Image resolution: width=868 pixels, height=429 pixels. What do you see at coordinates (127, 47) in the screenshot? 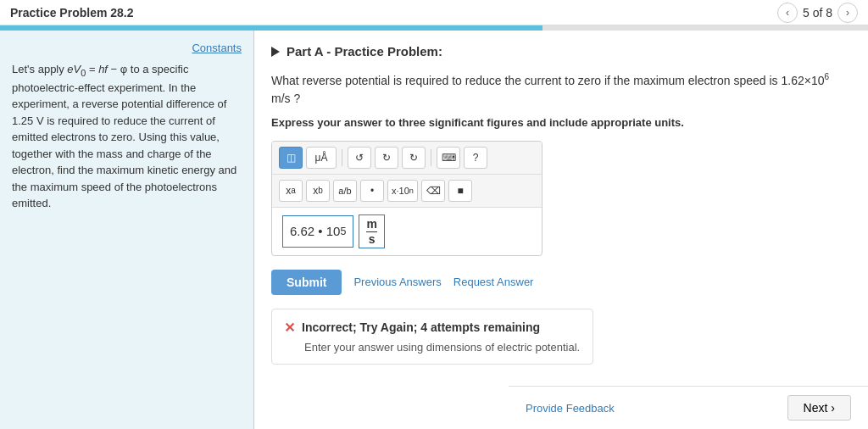
I see `constants-link-container: Constants` at bounding box center [127, 47].